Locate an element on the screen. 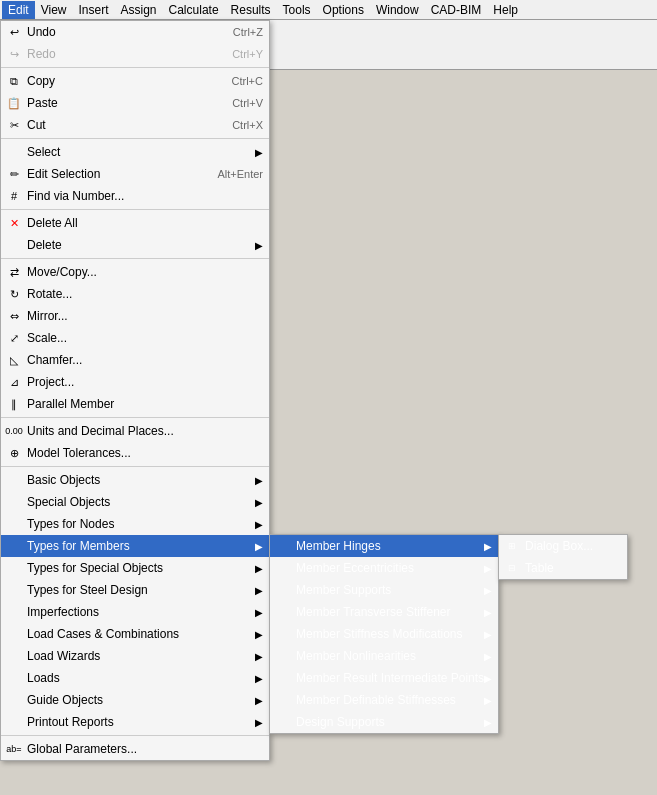 The image size is (657, 795). menu-item-types-for-nodes: Types for Nodes ▶ is located at coordinates (135, 524).